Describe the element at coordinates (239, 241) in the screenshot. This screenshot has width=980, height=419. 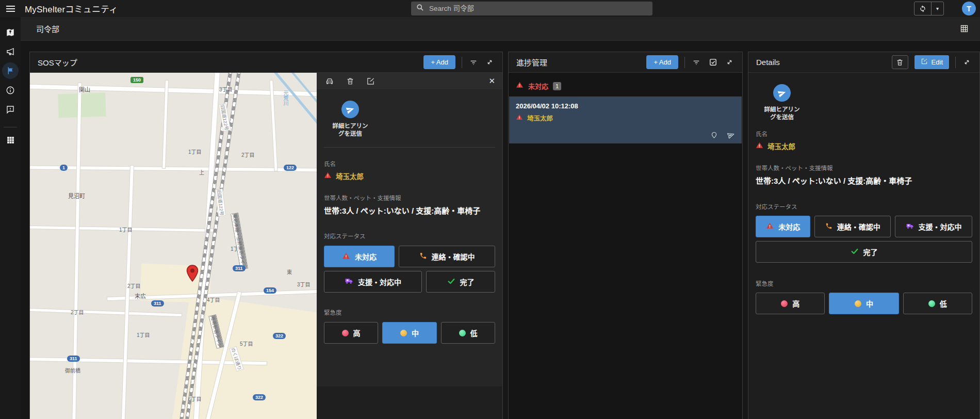
I see `map-label: 東北本線・上野東京ライン` at that location.